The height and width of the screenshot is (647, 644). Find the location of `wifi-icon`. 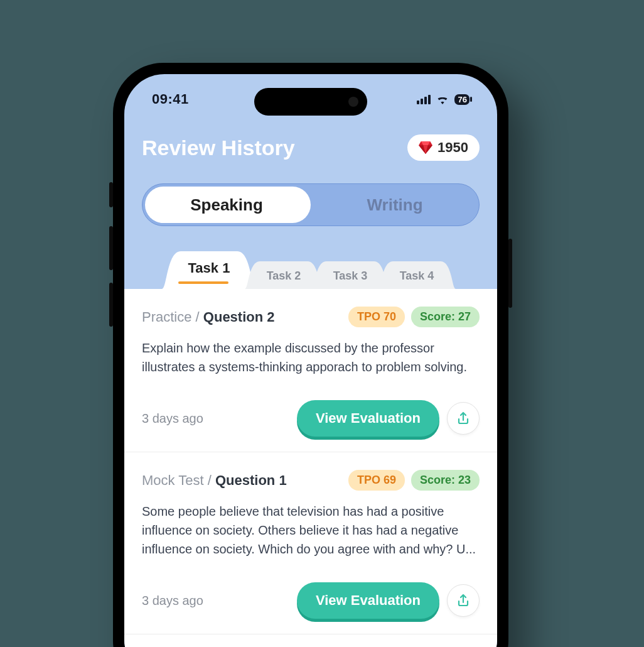

wifi-icon is located at coordinates (443, 99).